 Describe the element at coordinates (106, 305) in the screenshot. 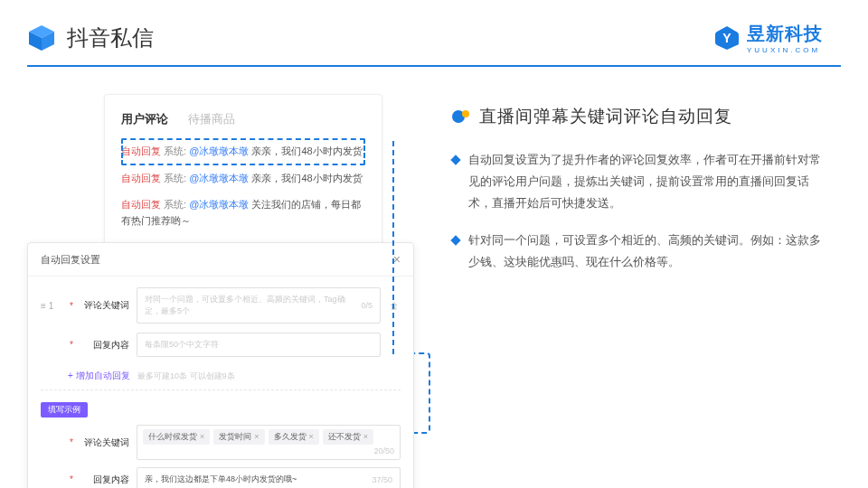

I see `keyword-label: 评论关键词` at that location.